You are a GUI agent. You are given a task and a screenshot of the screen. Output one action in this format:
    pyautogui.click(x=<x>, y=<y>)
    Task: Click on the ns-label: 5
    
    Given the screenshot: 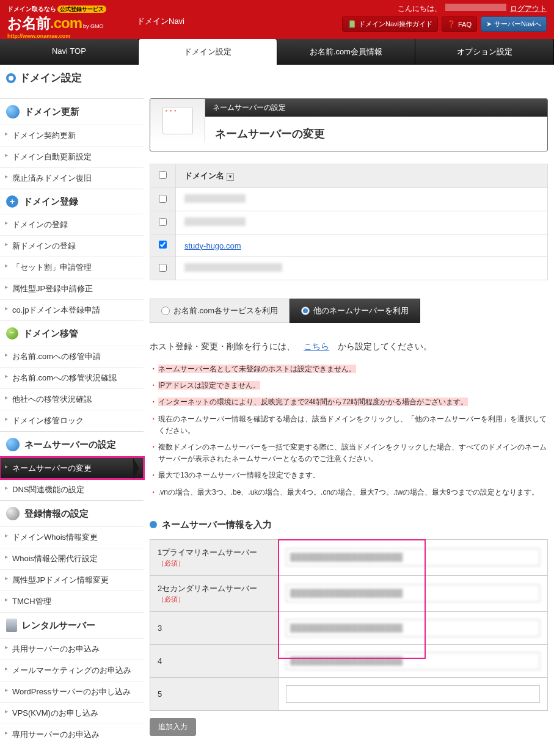 What is the action you would take?
    pyautogui.click(x=214, y=694)
    